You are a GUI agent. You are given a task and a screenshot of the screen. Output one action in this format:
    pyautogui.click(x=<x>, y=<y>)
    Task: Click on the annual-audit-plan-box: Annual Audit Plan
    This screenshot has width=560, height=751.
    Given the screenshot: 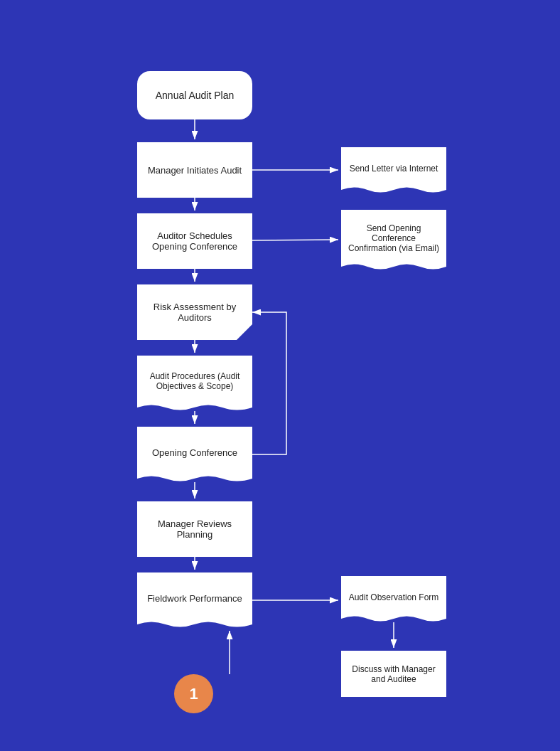 What is the action you would take?
    pyautogui.click(x=195, y=95)
    